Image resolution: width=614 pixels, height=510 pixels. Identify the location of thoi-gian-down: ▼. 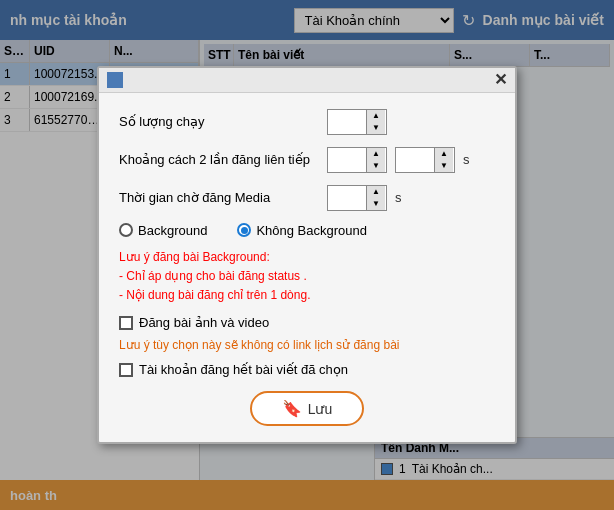
(376, 204).